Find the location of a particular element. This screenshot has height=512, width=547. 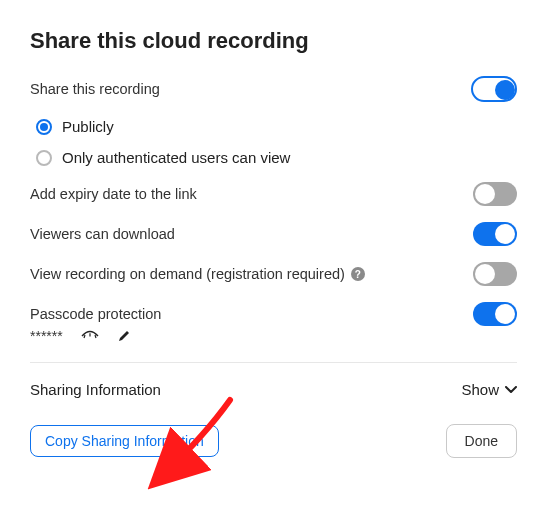

on-demand-label: View recording on demand (registration r… is located at coordinates (188, 274).